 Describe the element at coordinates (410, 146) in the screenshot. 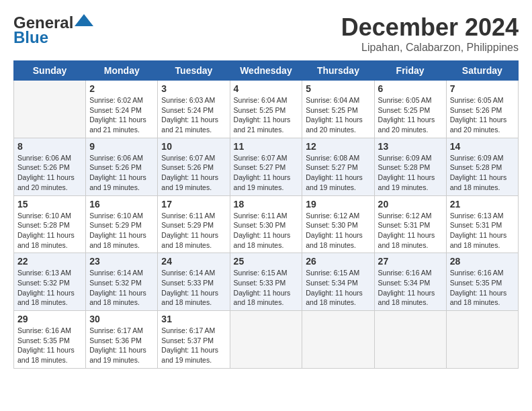

I see `day-number: 13` at that location.